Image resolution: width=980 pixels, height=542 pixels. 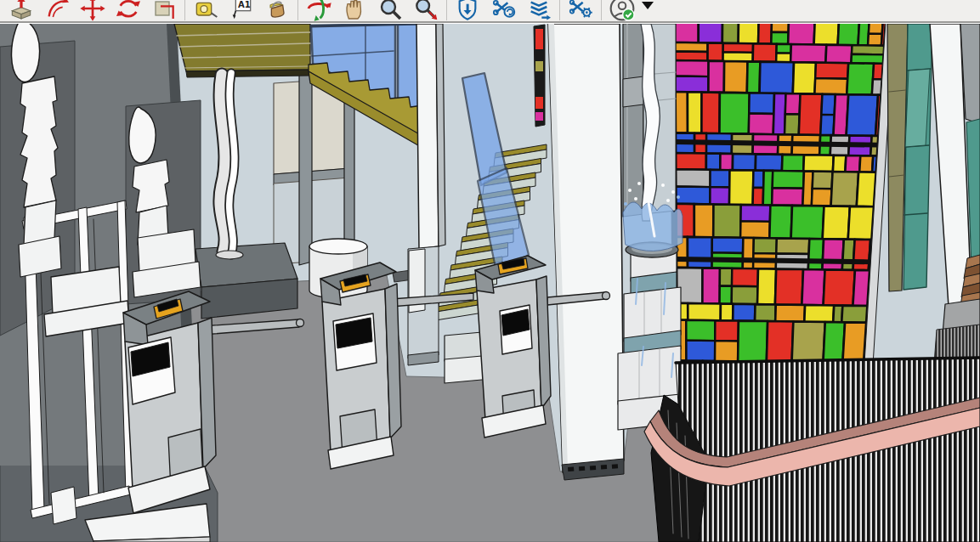 I want to click on plugin-settings-tool-button, so click(x=581, y=12).